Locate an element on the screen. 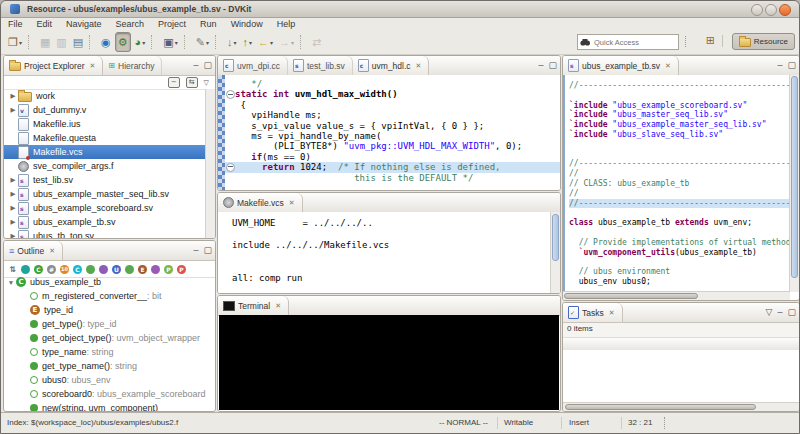 This screenshot has height=434, width=800. filter-teal-icon is located at coordinates (26, 270).